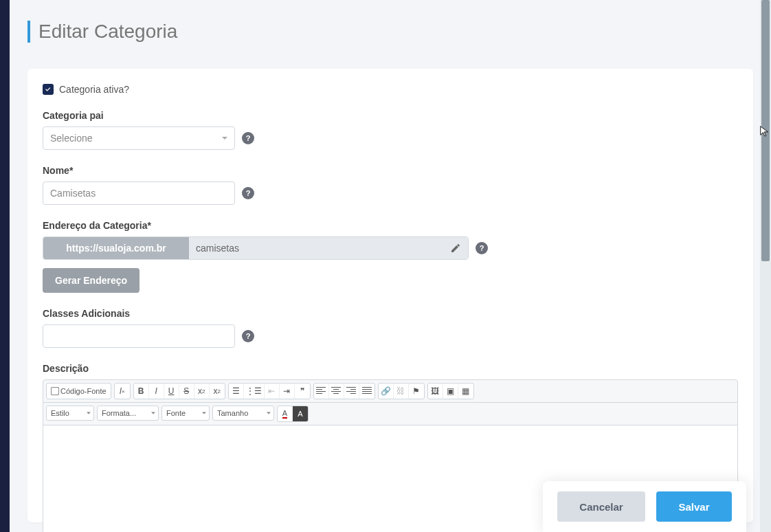 The height and width of the screenshot is (532, 771). I want to click on save-button: Salvar, so click(694, 507).